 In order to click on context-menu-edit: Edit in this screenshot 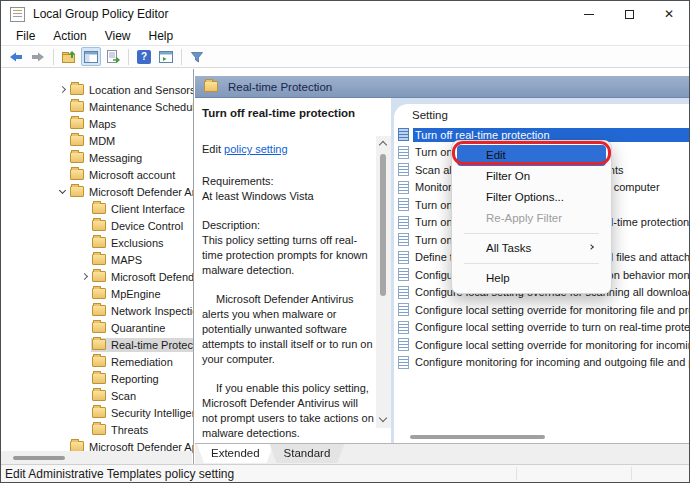, I will do `click(532, 156)`.